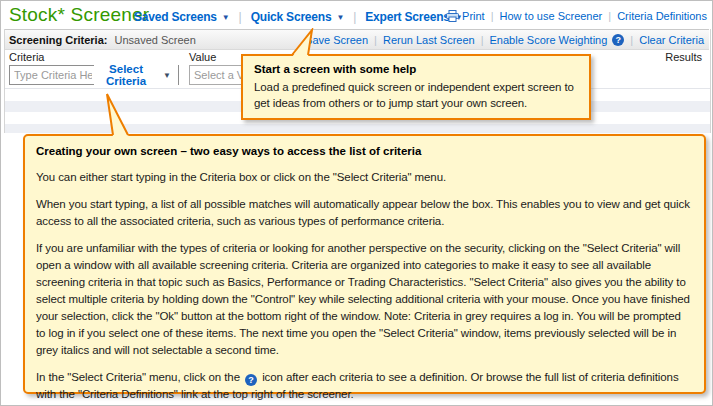 This screenshot has height=406, width=713. What do you see at coordinates (549, 40) in the screenshot?
I see `enable-score-weighting-link: Enable Score Weighting` at bounding box center [549, 40].